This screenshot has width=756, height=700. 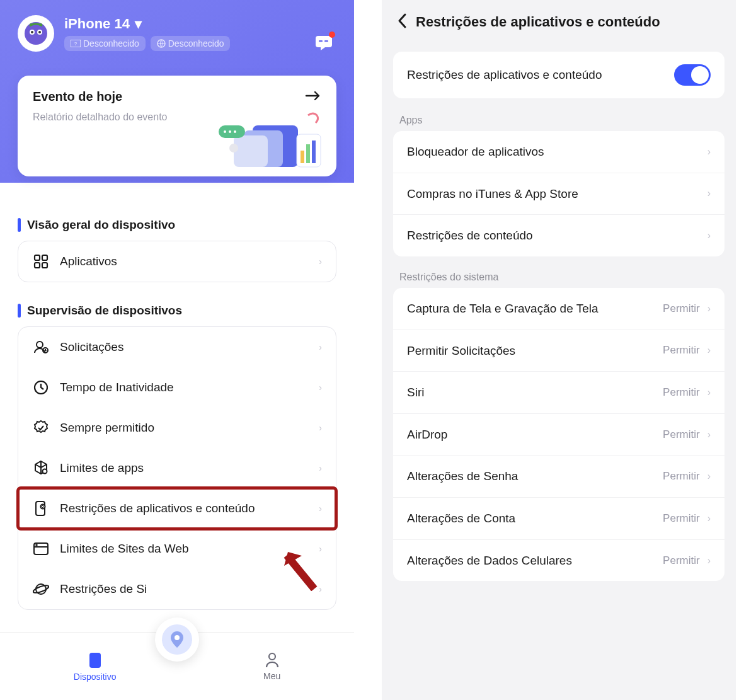 What do you see at coordinates (177, 261) in the screenshot?
I see `apps-row: Aplicativos ›` at bounding box center [177, 261].